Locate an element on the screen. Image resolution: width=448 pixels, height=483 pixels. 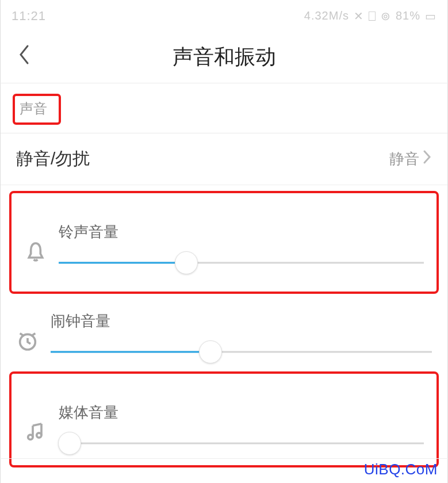
section-header: 声音 is located at coordinates (224, 108).